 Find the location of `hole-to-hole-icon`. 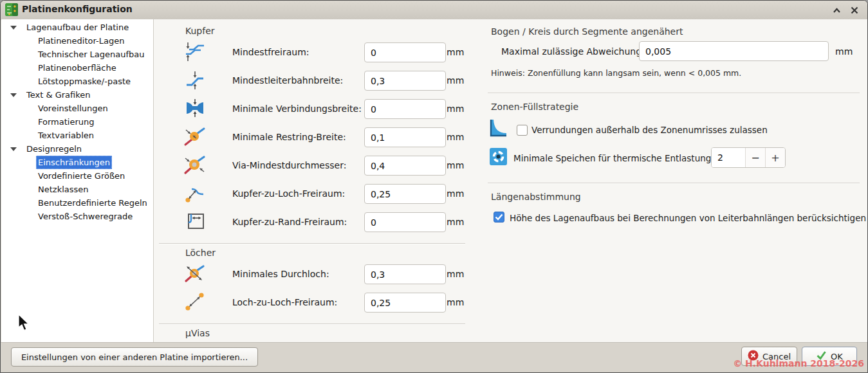

hole-to-hole-icon is located at coordinates (195, 303).